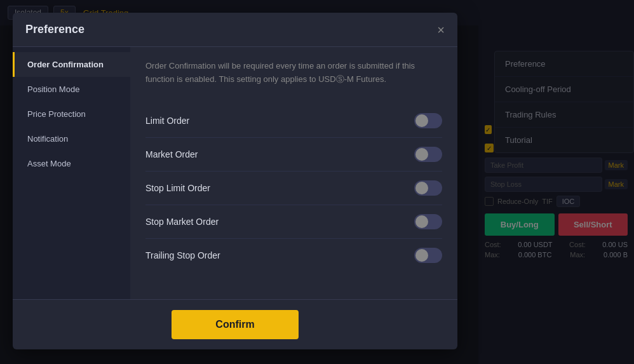  I want to click on sidebar-item-position-mode: Position Mode, so click(71, 89).